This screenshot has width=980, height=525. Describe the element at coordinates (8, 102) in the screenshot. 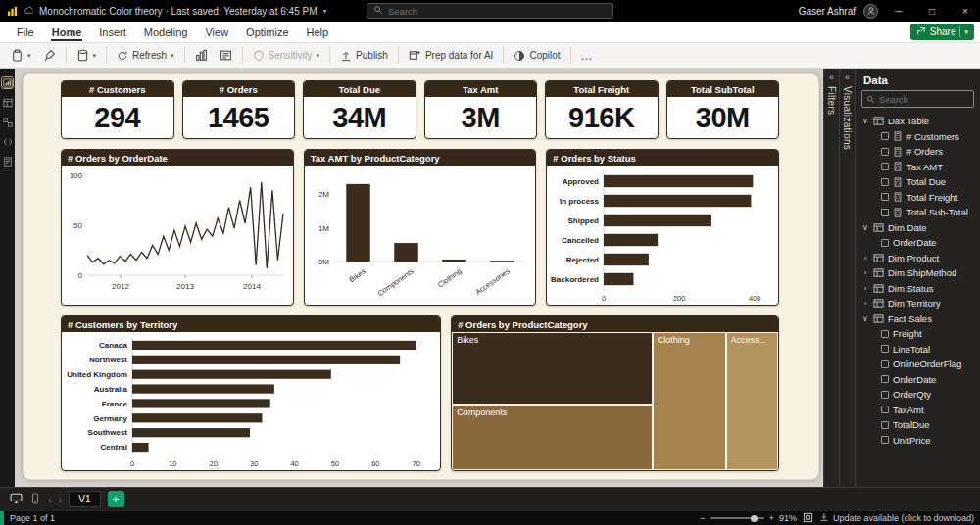

I see `table-view-icon` at that location.